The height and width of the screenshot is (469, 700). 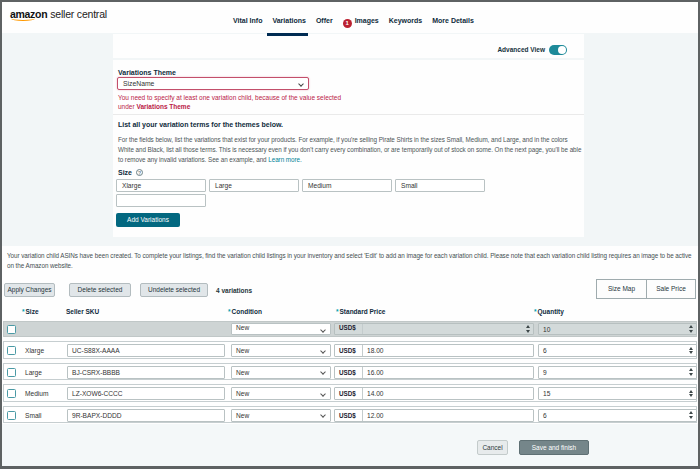 I want to click on cancel-button: Cancel, so click(x=492, y=448).